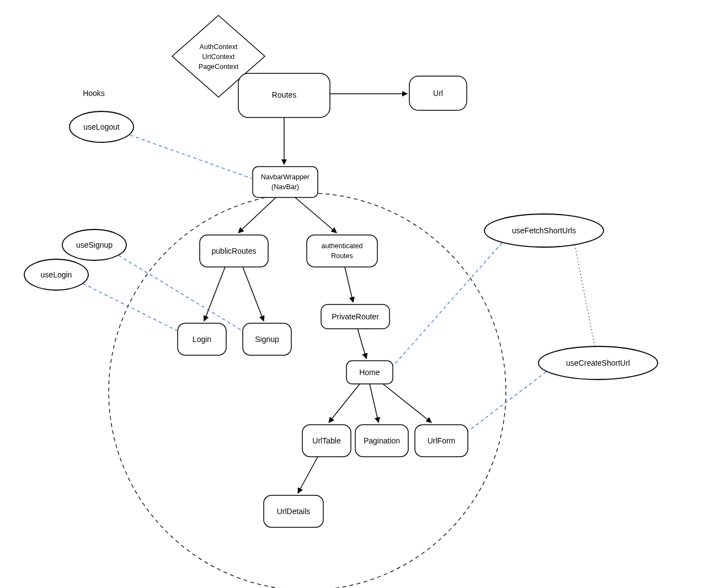 The width and height of the screenshot is (715, 588). What do you see at coordinates (374, 403) in the screenshot?
I see `edge-home-pagination` at bounding box center [374, 403].